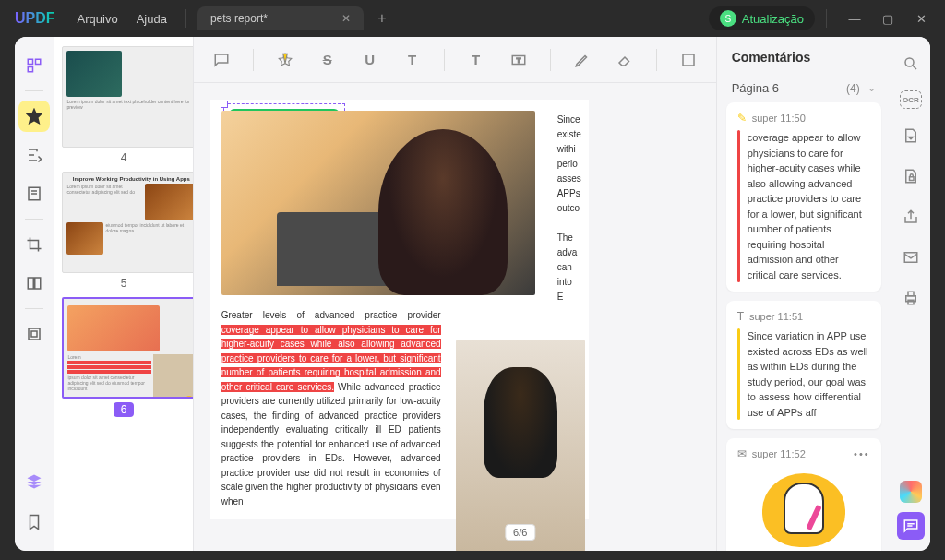 This screenshot has height=560, width=945. Describe the element at coordinates (567, 209) in the screenshot. I see `side-text: Sinceexistewithi perioassesAPPs outco Th…` at that location.